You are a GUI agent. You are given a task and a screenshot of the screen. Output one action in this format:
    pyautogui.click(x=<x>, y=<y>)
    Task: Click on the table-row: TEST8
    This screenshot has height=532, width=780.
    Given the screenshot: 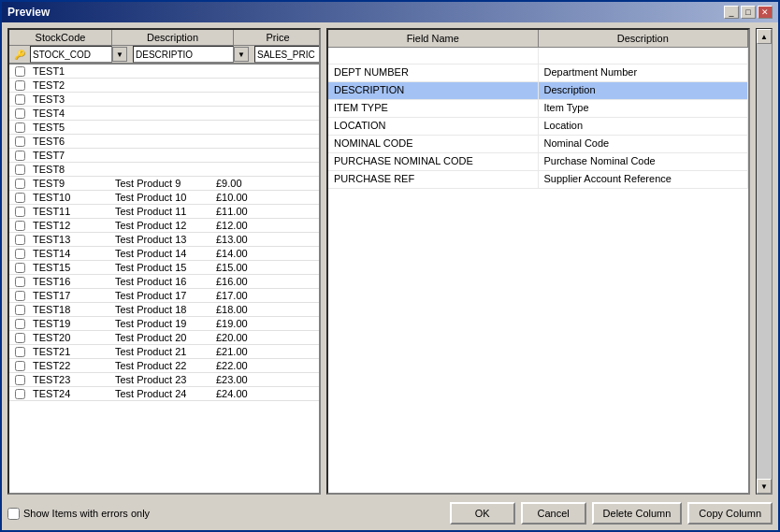 What is the action you would take?
    pyautogui.click(x=165, y=170)
    